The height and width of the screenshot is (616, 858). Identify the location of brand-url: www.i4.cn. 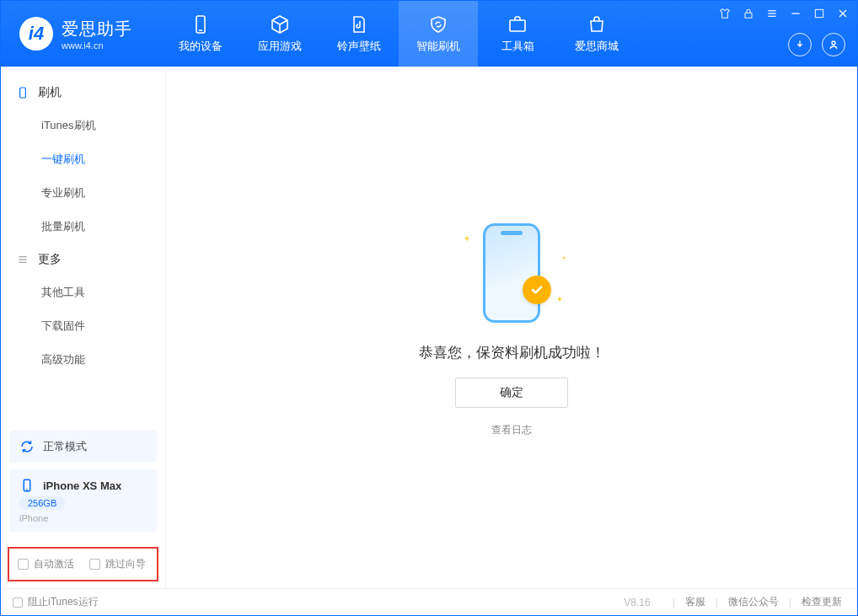
(97, 46).